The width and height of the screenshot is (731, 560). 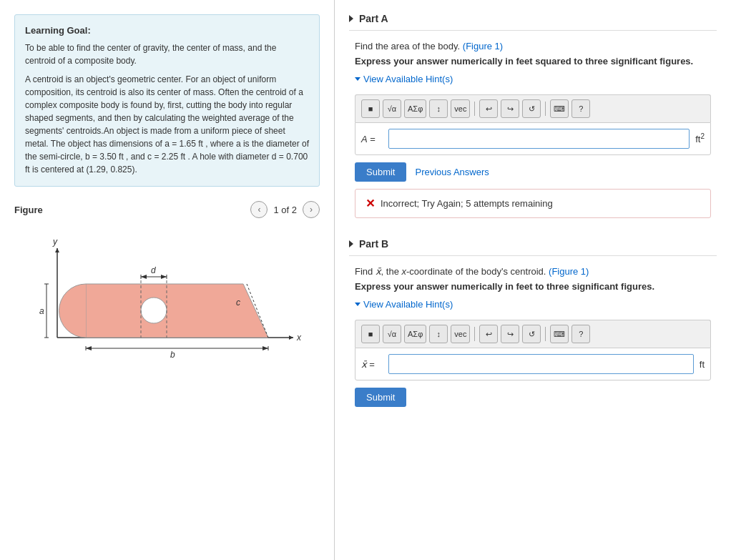 I want to click on part-b-toolbar-square-btn: ■, so click(x=371, y=334).